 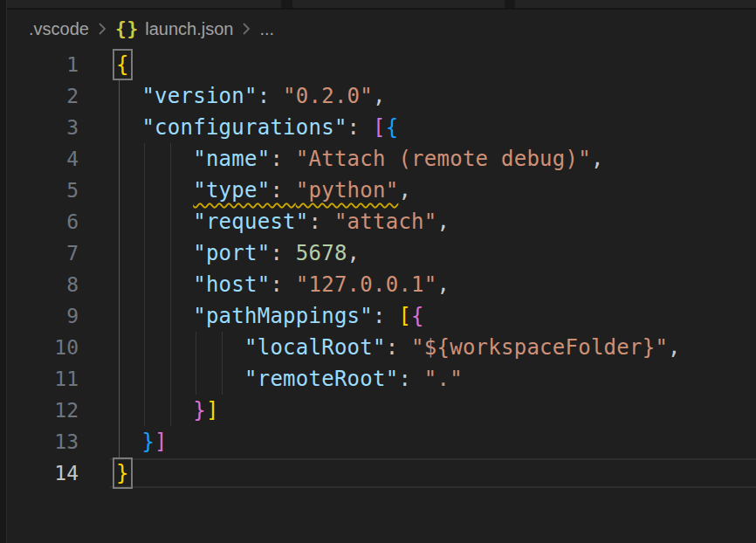 I want to click on tab-bar-bottom-sliver, so click(x=381, y=5).